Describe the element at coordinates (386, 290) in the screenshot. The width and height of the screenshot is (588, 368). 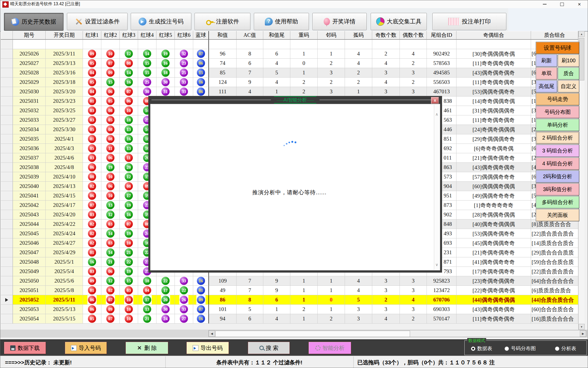
I see `odd-count-cell: 3` at that location.